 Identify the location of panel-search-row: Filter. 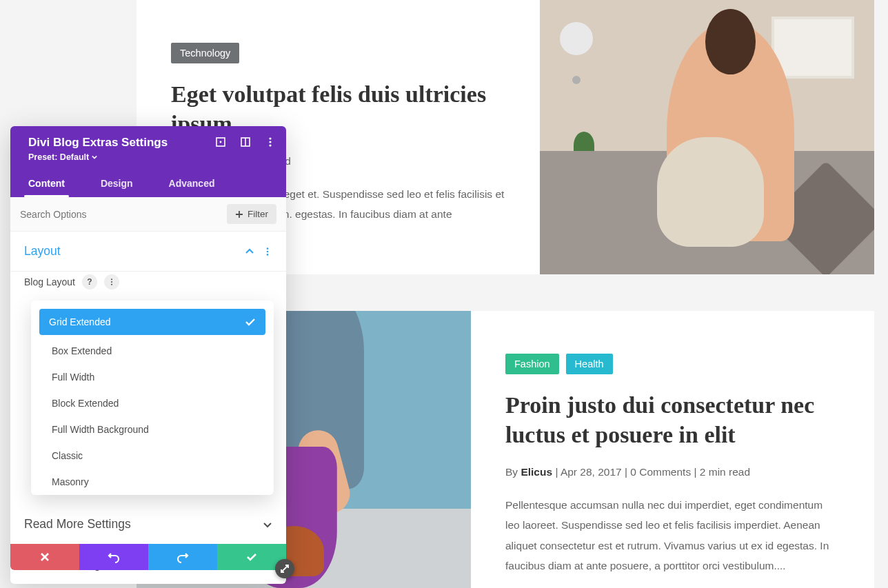
(148, 214).